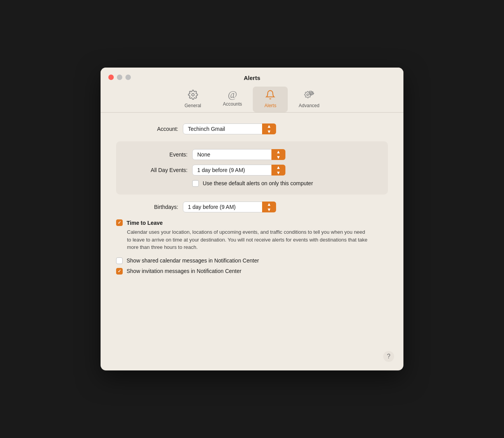  I want to click on all-day-events-select-wrapper: 1 day before (9 AM) ▲▼, so click(239, 170).